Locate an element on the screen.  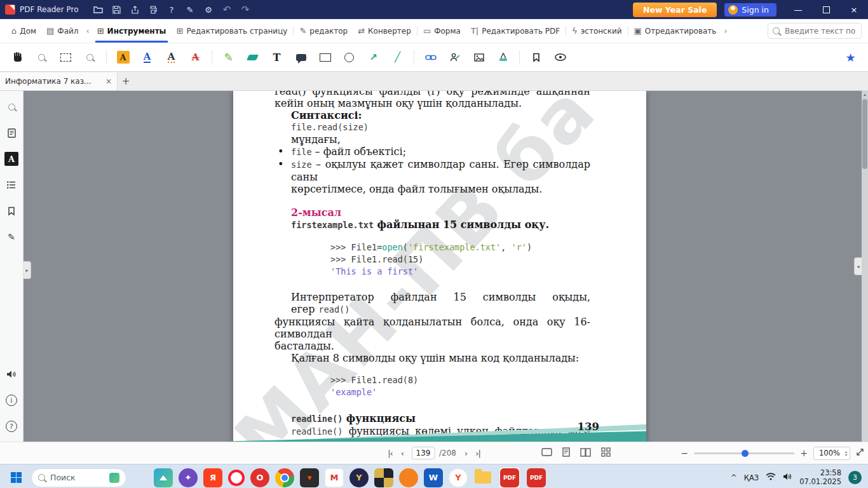
spin-down-icon: ▾ is located at coordinates (846, 455).